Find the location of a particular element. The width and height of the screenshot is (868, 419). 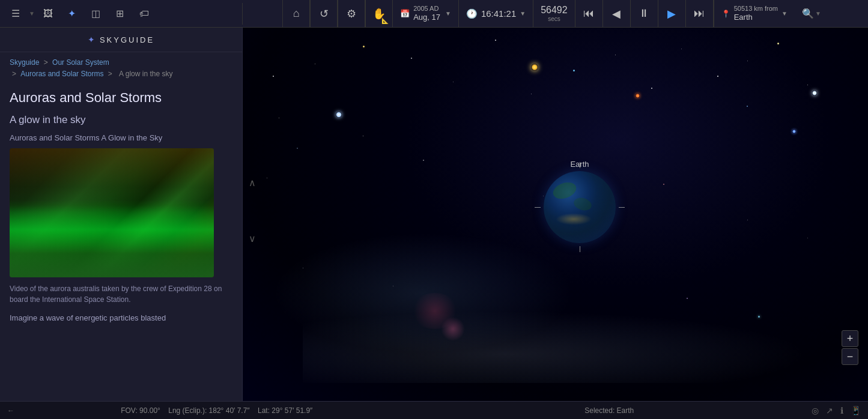

hand-button: ✋ 📐 is located at coordinates (379, 14).